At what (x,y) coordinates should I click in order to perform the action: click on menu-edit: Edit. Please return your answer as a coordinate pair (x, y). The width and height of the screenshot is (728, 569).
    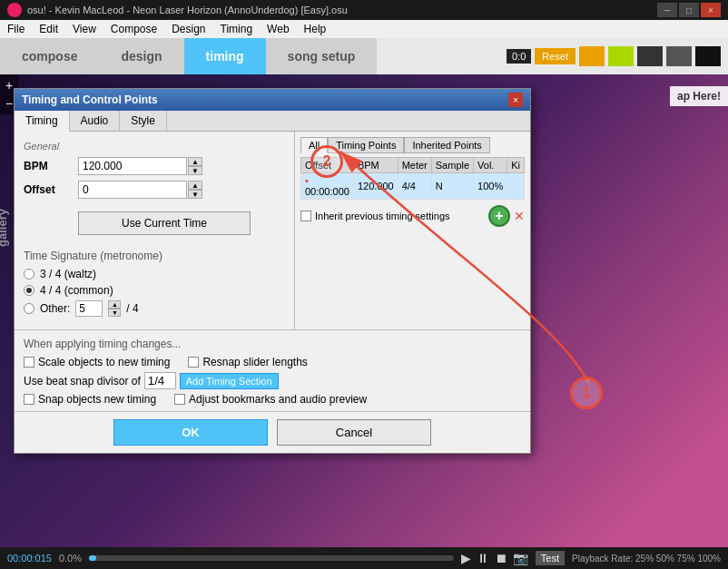
    Looking at the image, I should click on (49, 29).